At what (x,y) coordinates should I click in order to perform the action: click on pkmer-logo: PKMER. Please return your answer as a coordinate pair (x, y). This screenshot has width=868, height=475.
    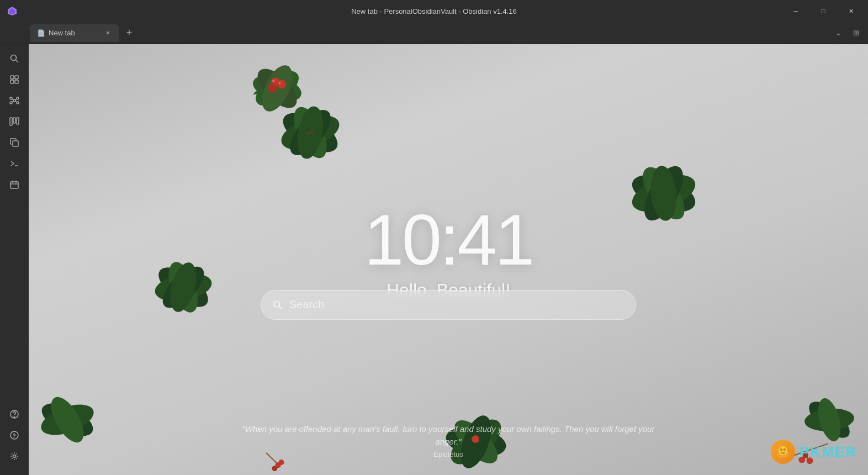
    Looking at the image, I should click on (814, 452).